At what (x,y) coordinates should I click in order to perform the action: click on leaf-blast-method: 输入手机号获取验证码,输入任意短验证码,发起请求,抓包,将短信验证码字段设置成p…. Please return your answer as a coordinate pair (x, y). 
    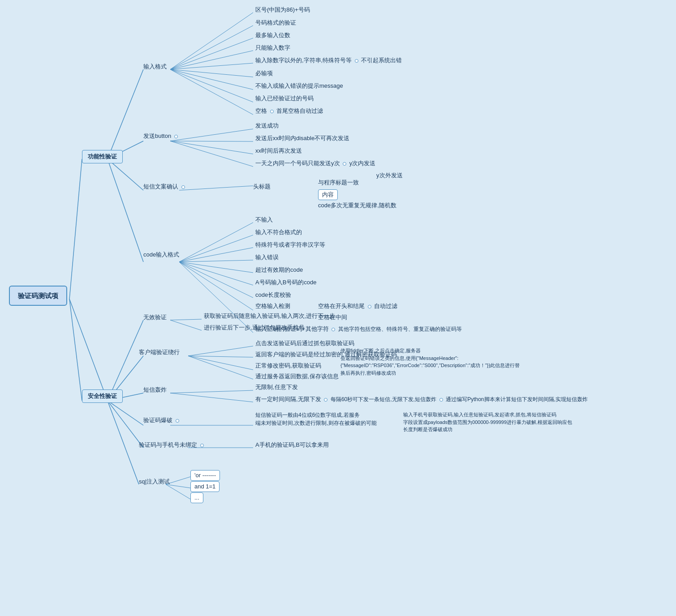
    Looking at the image, I should click on (487, 422).